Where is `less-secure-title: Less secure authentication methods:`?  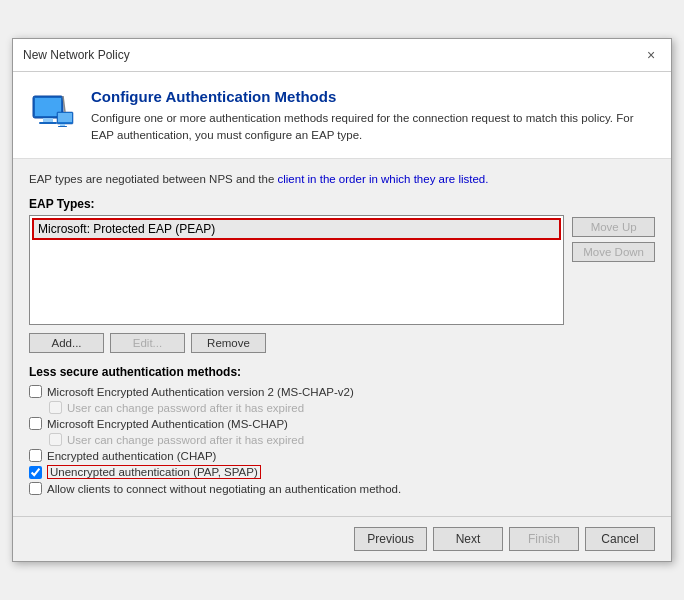
less-secure-title: Less secure authentication methods: is located at coordinates (342, 372).